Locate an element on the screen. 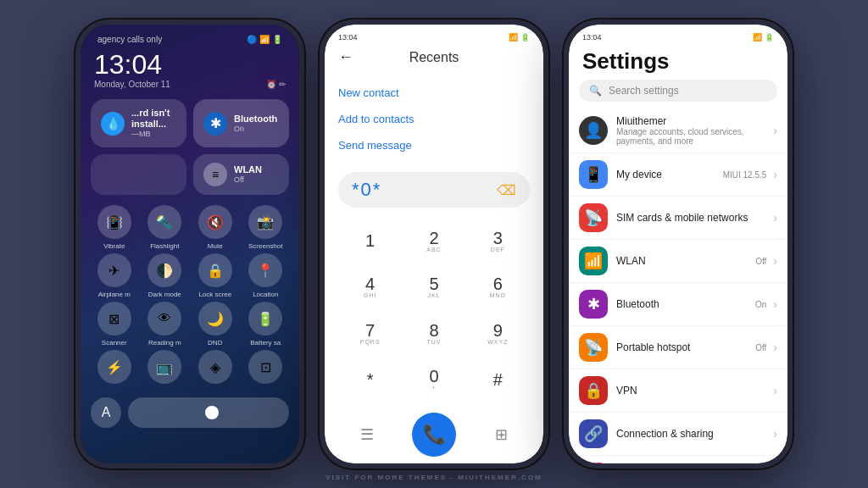 The image size is (868, 488). theme-btn: ◈ is located at coordinates (215, 369).